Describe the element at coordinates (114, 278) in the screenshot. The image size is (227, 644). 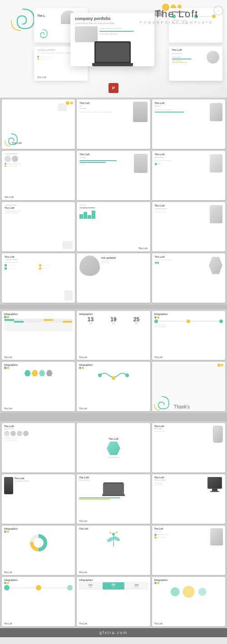
I see `thumbs-row-4: The Loft company business Lorem ipsum do…` at that location.